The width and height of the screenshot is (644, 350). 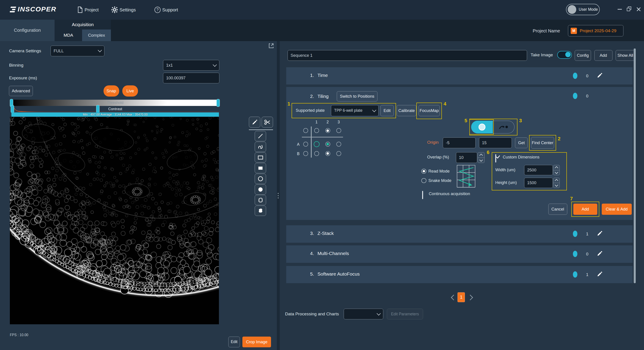 What do you see at coordinates (461, 297) in the screenshot?
I see `pagination-page: 1` at bounding box center [461, 297].